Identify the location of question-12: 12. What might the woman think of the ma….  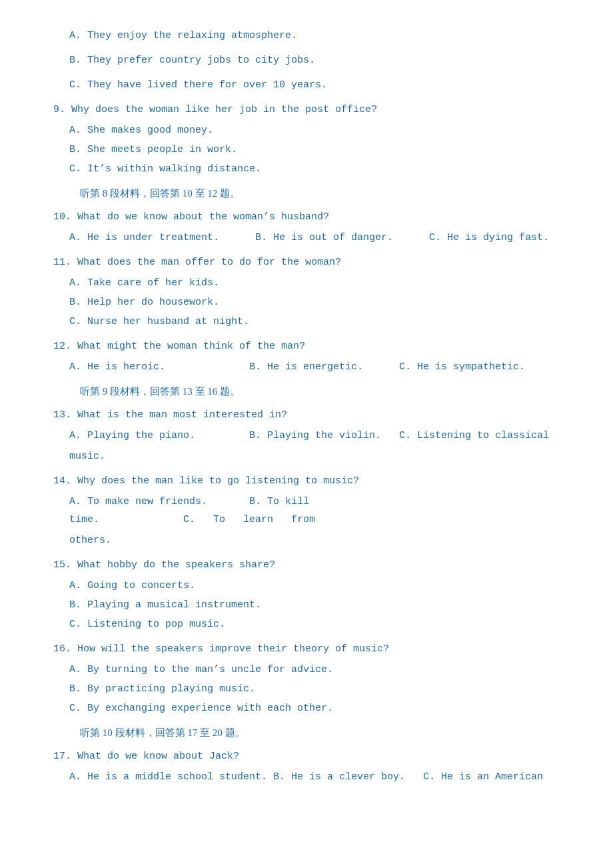
(306, 357).